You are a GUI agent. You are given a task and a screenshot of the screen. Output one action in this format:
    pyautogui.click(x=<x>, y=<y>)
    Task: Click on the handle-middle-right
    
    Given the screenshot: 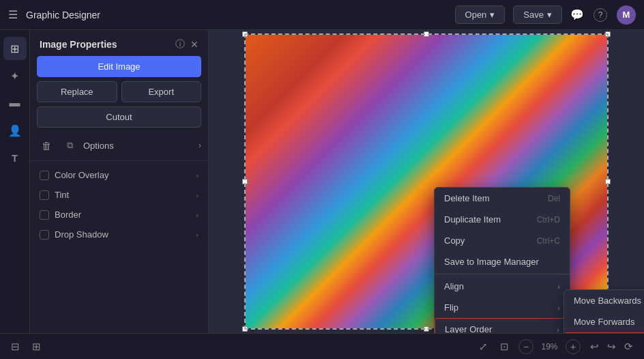 What is the action you would take?
    pyautogui.click(x=608, y=182)
    